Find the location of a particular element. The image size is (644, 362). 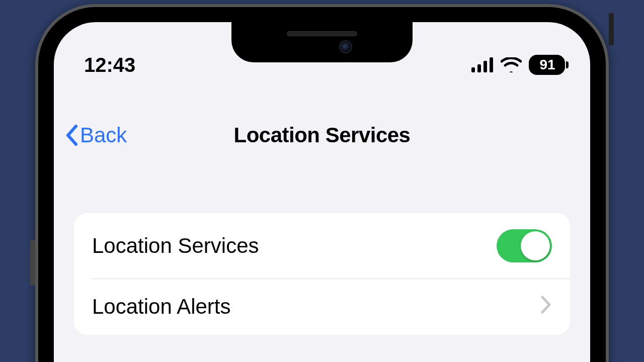

location-services-row: Location Services is located at coordinates (322, 246).